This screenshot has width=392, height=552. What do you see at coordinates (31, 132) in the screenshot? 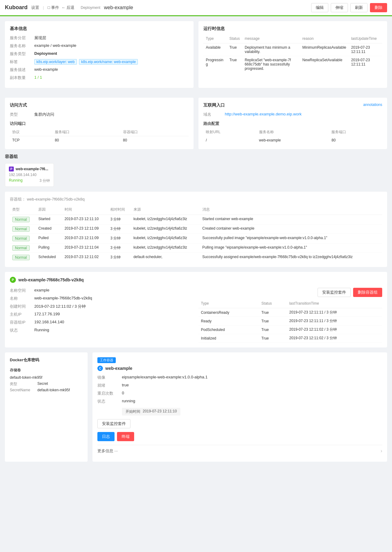
I see `access-col-protocol: 协议` at bounding box center [31, 132].